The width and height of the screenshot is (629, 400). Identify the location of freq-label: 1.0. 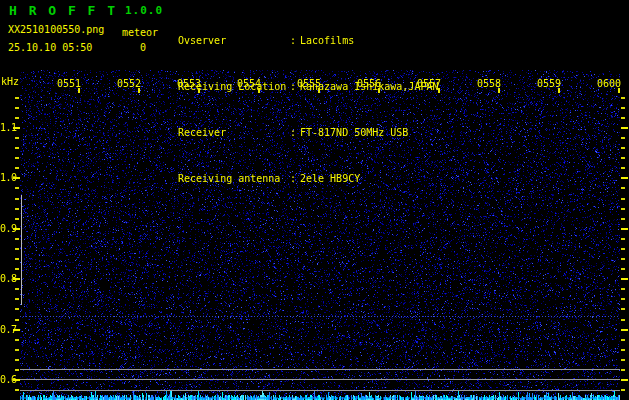
(8, 178).